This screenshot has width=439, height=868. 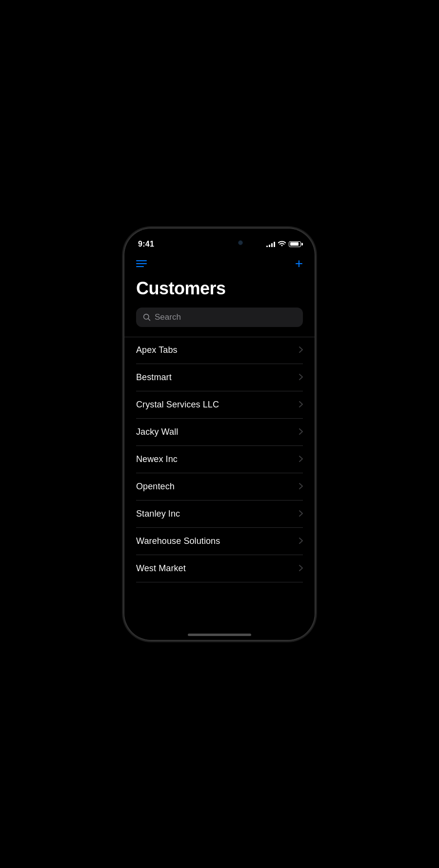 What do you see at coordinates (220, 317) in the screenshot?
I see `search-bar` at bounding box center [220, 317].